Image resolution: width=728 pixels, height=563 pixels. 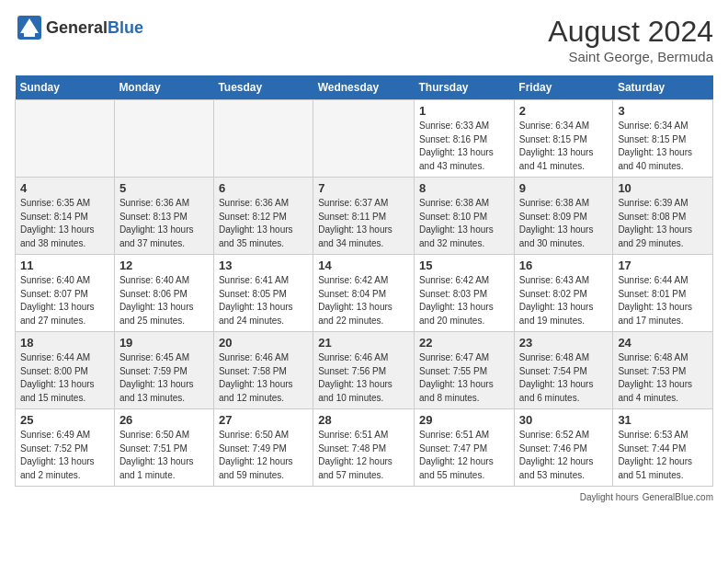 What do you see at coordinates (664, 139) in the screenshot?
I see `calendar-cell: 3Sunrise: 6:34 AM Sunset: 8:15 PM Daylig…` at bounding box center [664, 139].